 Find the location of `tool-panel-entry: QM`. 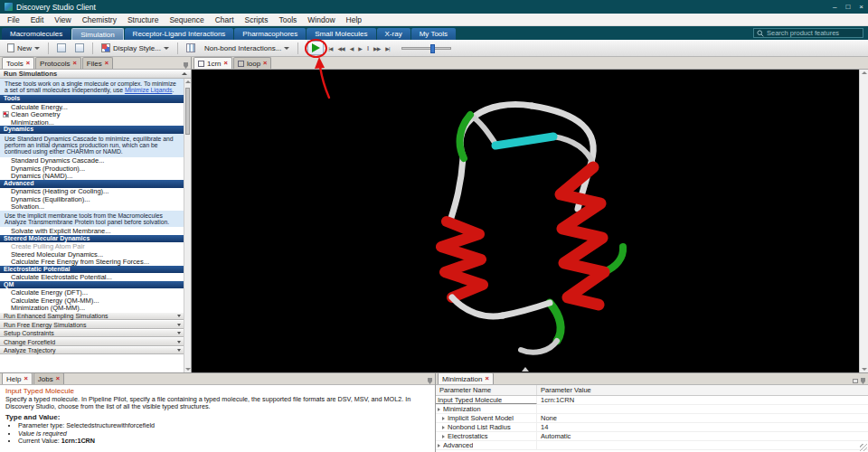

tool-panel-entry: QM is located at coordinates (92, 286).